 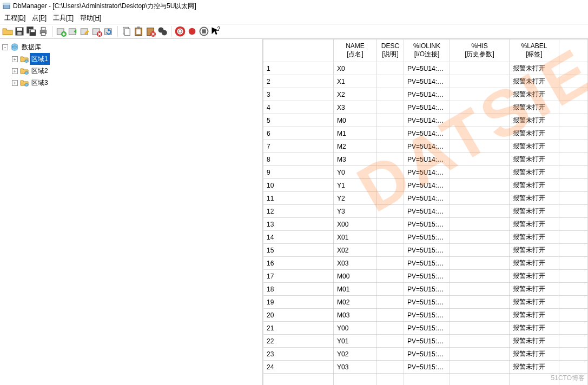 I want to click on table-row: 20M03PV=5U15:Se...报警未打开, so click(x=426, y=315).